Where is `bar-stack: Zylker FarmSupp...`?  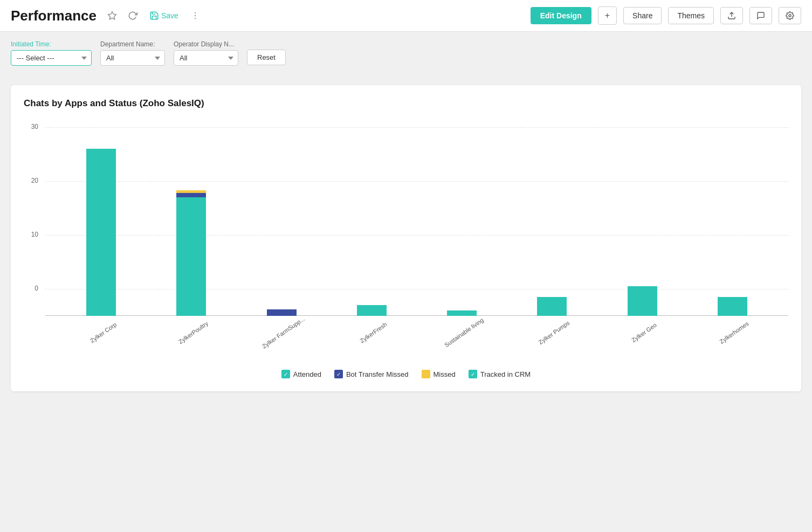 bar-stack: Zylker FarmSupp... is located at coordinates (281, 313).